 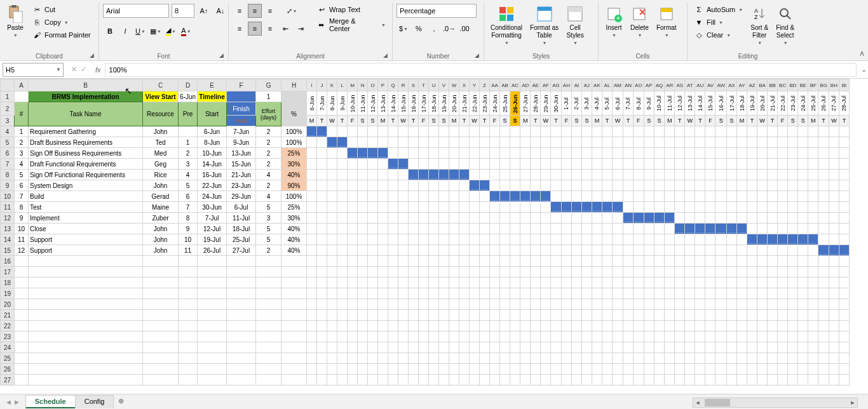 What do you see at coordinates (557, 85) in the screenshot?
I see `col-header-AG: AG` at bounding box center [557, 85].